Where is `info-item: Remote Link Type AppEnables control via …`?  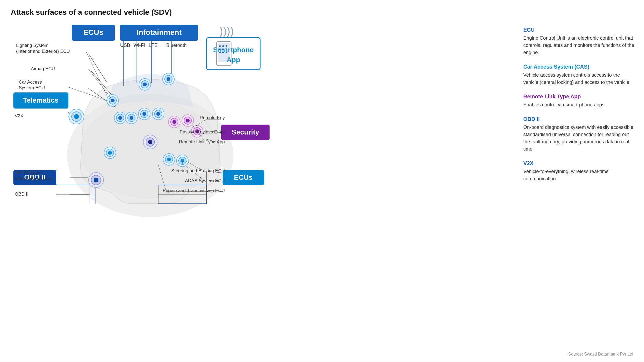 info-item: Remote Link Type AppEnables control via … is located at coordinates (580, 101).